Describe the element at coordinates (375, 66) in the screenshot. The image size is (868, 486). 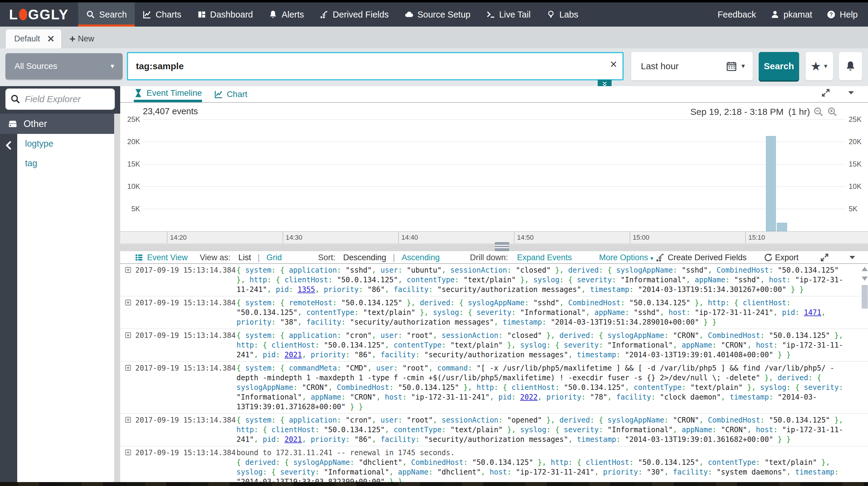
I see `search-query-input` at that location.